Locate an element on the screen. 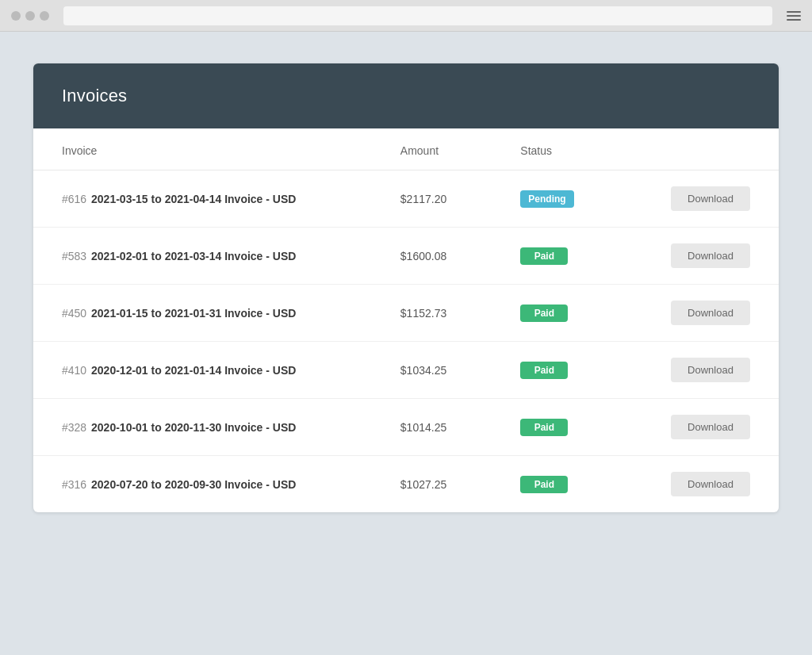 Image resolution: width=812 pixels, height=655 pixels. invoice-name: 2020-10-01 to 2020-11-30 Invoice - USD is located at coordinates (193, 427).